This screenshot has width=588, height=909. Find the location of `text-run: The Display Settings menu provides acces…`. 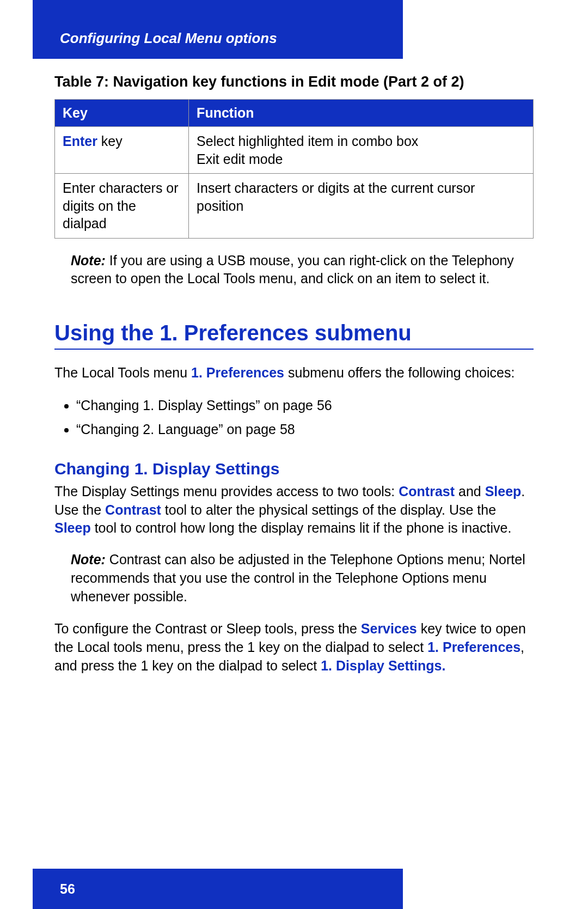

text-run: The Display Settings menu provides acces… is located at coordinates (226, 491).